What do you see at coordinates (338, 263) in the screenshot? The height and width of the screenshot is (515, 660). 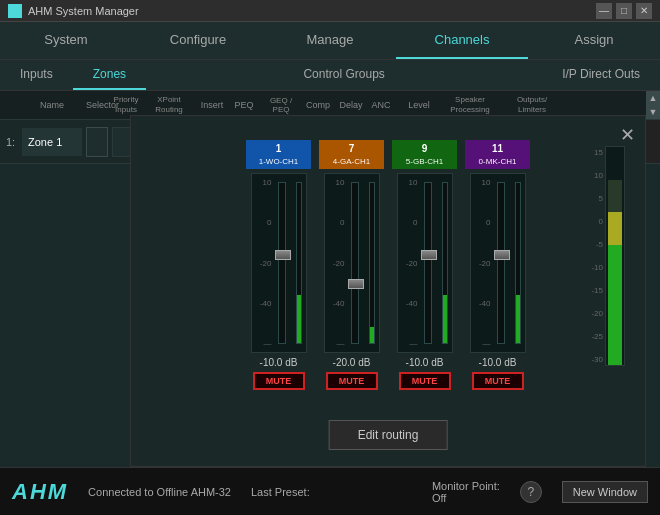 I see `scale-area-7: 10 0 -20 -40 —` at bounding box center [338, 263].